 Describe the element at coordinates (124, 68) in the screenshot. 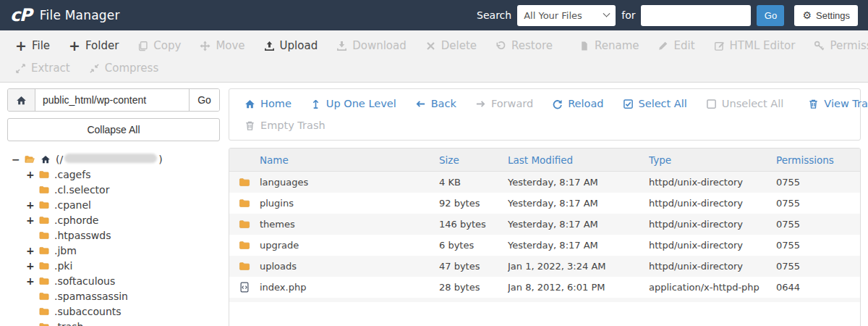

I see `toolbar-compress: Compress` at that location.